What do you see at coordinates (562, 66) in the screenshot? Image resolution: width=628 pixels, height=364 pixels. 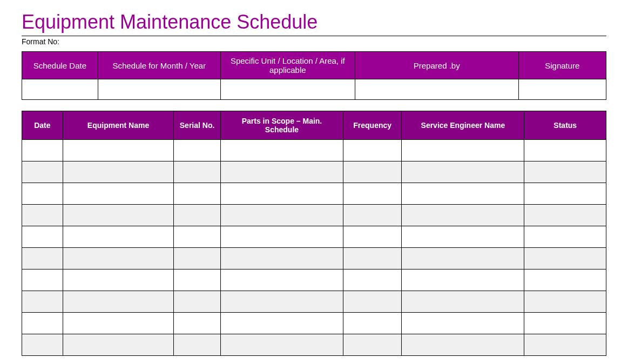 I see `header-signature: Signature` at bounding box center [562, 66].